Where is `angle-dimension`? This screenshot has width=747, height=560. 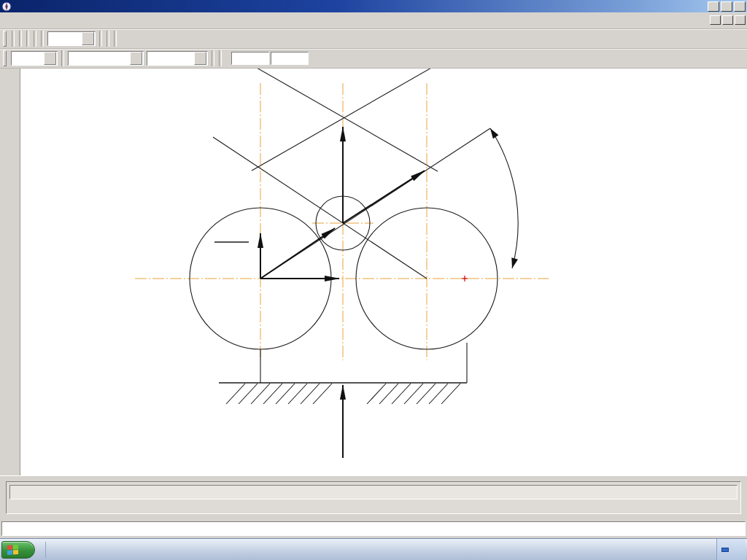
angle-dimension is located at coordinates (503, 198).